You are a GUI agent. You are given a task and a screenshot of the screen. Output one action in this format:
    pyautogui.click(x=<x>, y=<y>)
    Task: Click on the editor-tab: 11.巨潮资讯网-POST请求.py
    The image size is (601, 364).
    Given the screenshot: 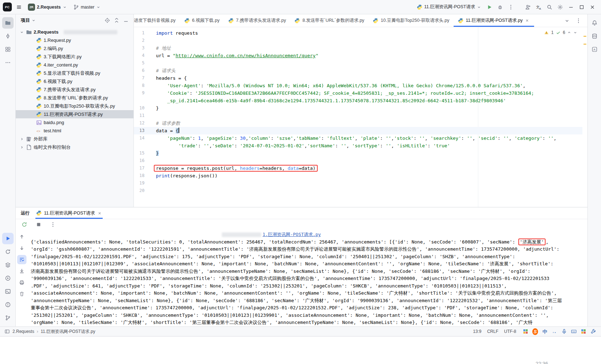 What is the action you would take?
    pyautogui.click(x=494, y=21)
    